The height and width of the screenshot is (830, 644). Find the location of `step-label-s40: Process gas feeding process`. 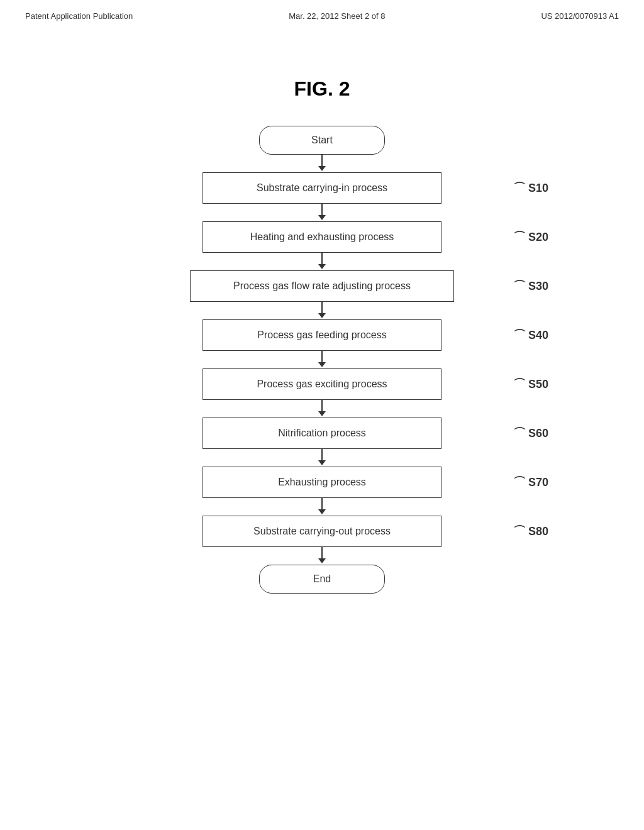

step-label-s40: Process gas feeding process is located at coordinates (322, 335).